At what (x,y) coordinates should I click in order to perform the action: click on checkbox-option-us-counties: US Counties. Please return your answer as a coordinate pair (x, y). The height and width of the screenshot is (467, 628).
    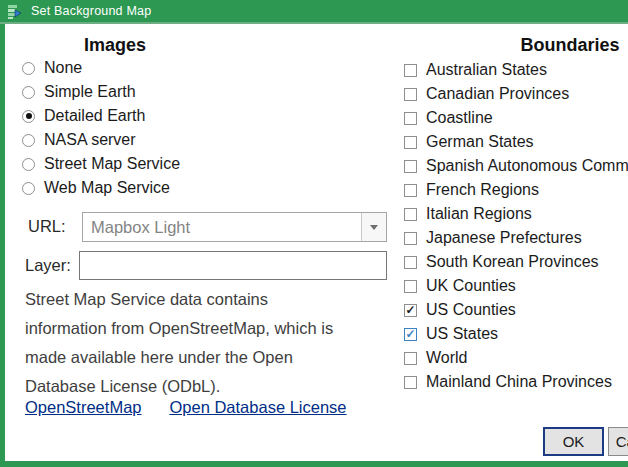
    Looking at the image, I should click on (516, 310).